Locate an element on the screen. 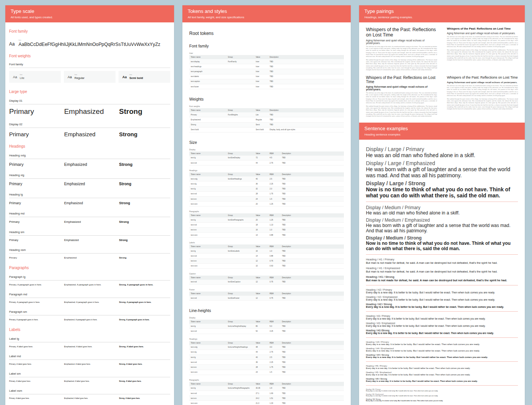  weight-card-text: Inter Semi bold is located at coordinates (136, 77).